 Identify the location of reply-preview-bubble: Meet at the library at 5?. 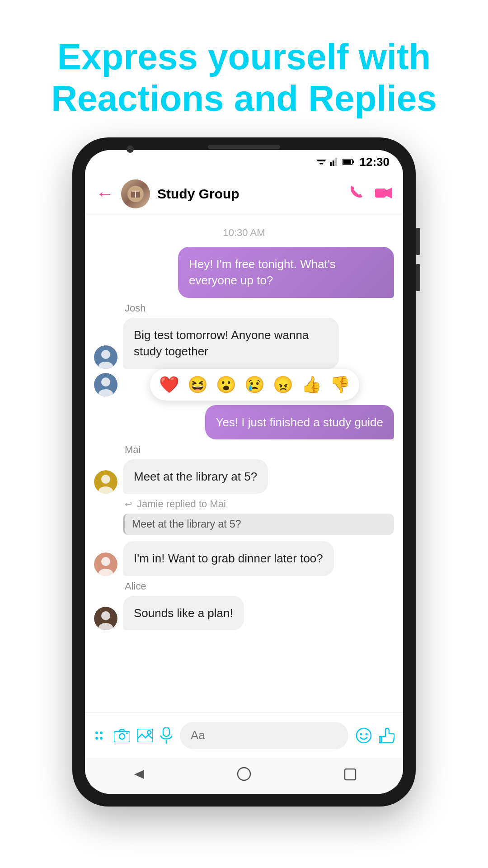
(258, 524).